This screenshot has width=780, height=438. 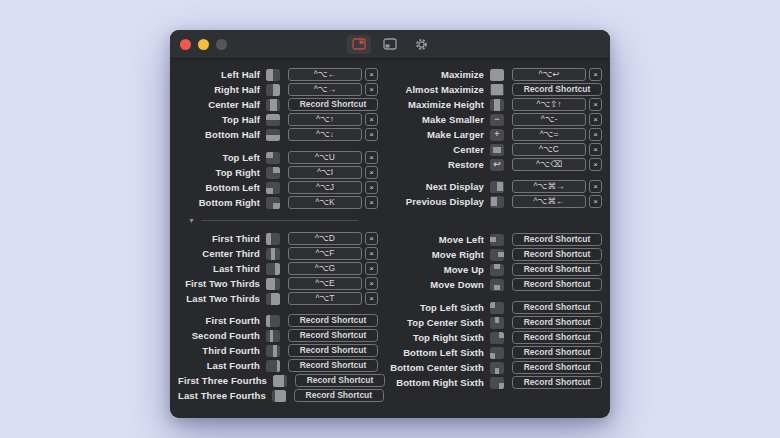 I want to click on first-three-fourths-record-shortcut-button: Record Shortcut, so click(x=340, y=380).